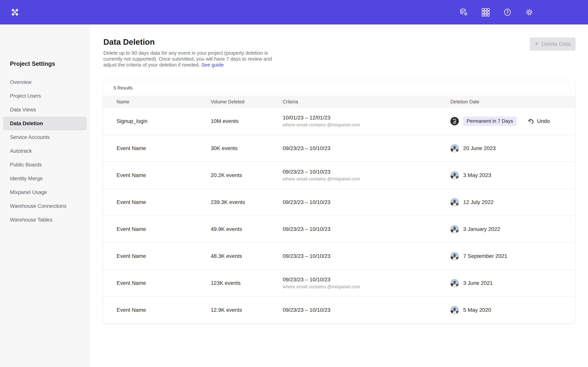 This screenshot has width=588, height=367. What do you see at coordinates (45, 96) in the screenshot?
I see `sidebar-item-project-users: Project Users` at bounding box center [45, 96].